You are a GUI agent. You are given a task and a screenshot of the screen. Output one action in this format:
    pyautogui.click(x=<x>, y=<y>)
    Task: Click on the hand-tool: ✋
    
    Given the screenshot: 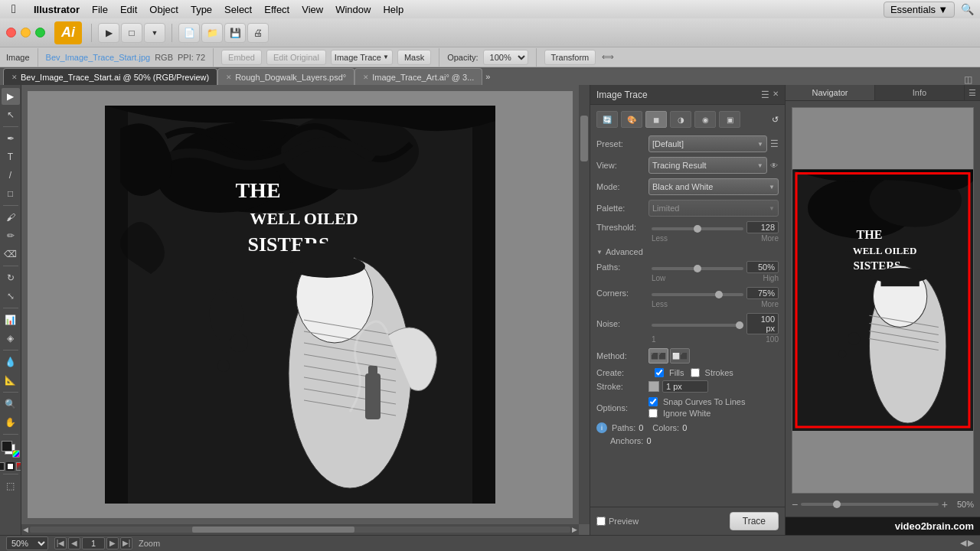 What is the action you would take?
    pyautogui.click(x=11, y=422)
    